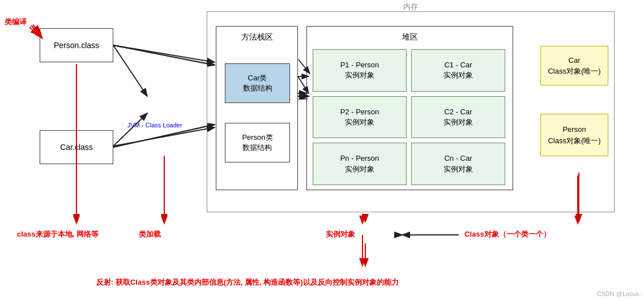  What do you see at coordinates (76, 147) in the screenshot?
I see `car-class-label: Car.class` at bounding box center [76, 147].